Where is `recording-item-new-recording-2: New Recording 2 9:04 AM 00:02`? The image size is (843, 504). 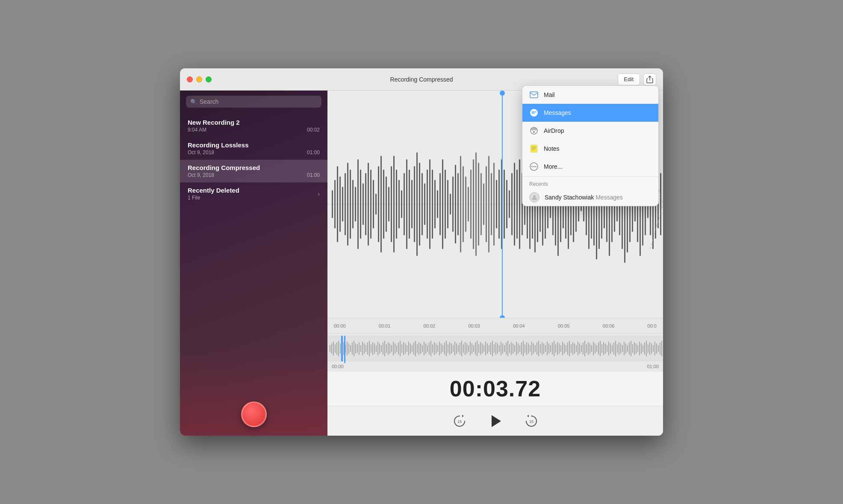
recording-item-new-recording-2: New Recording 2 9:04 AM 00:02 is located at coordinates (254, 126).